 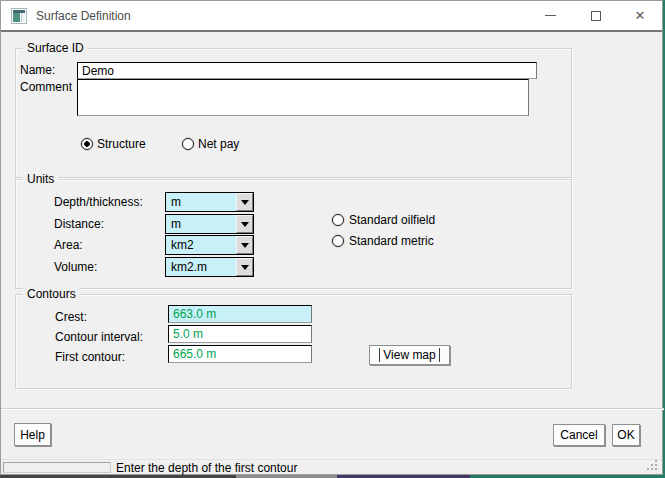 What do you see at coordinates (332, 466) in the screenshot?
I see `status-bar: Enter the depth of the first contour` at bounding box center [332, 466].